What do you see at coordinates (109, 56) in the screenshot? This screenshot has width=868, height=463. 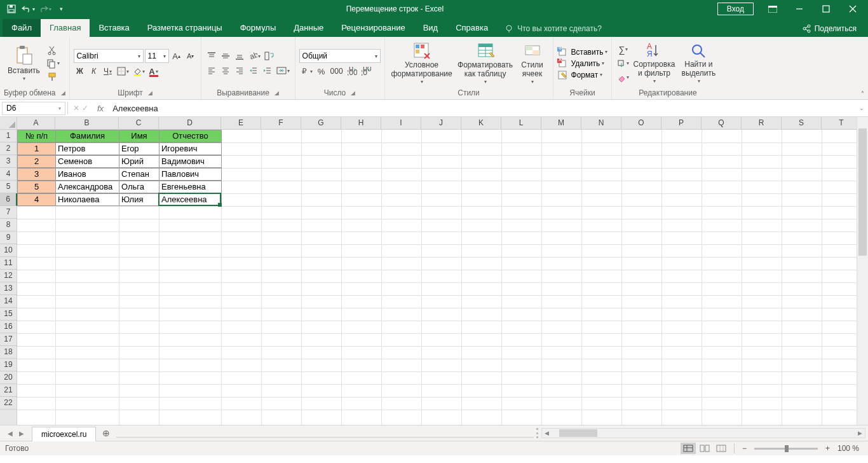 I see `font-name-combo: Calibri▾` at bounding box center [109, 56].